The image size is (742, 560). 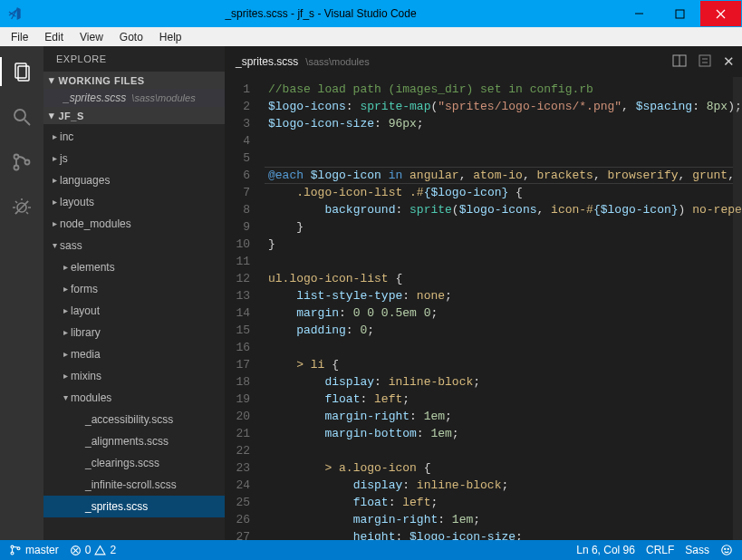 I want to click on code-line: $logo-icons: sprite-map("sprites/logo-ic…, so click(x=506, y=107).